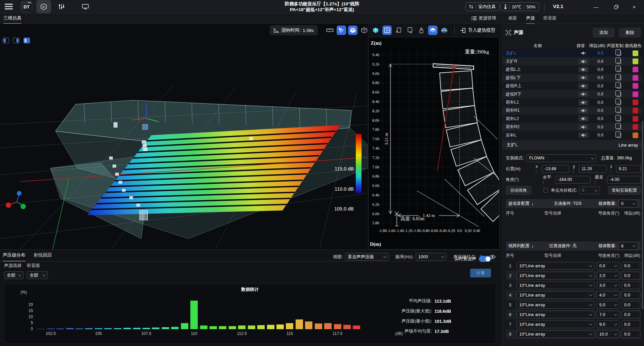 Image resolution: width=644 pixels, height=346 pixels. I want to click on orientation-gizmo, so click(16, 200).